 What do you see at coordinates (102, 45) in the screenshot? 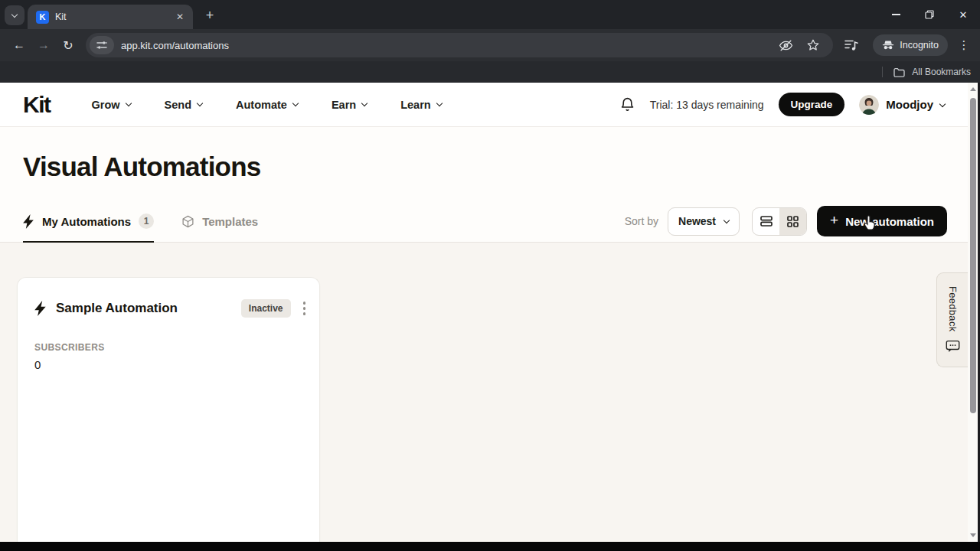
I see `site-settings-chip` at bounding box center [102, 45].